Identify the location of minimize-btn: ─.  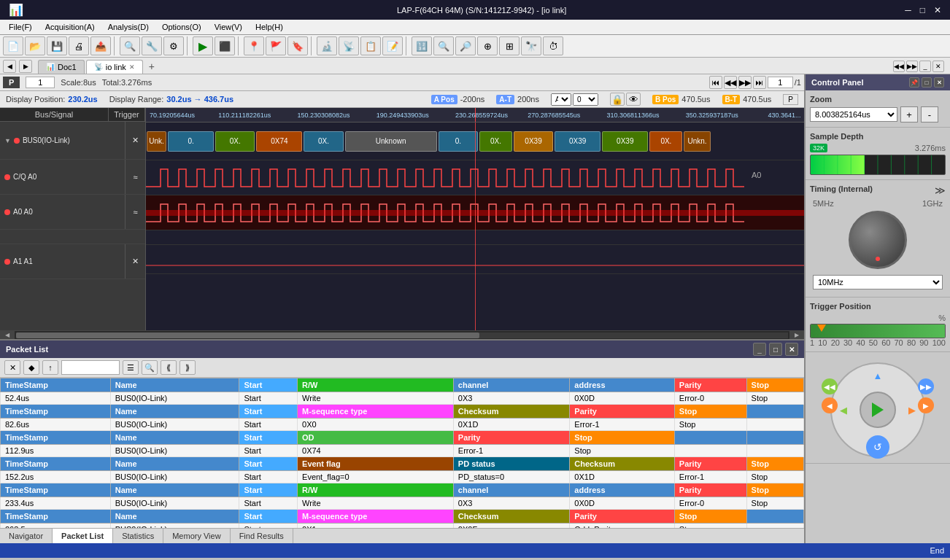
(908, 10).